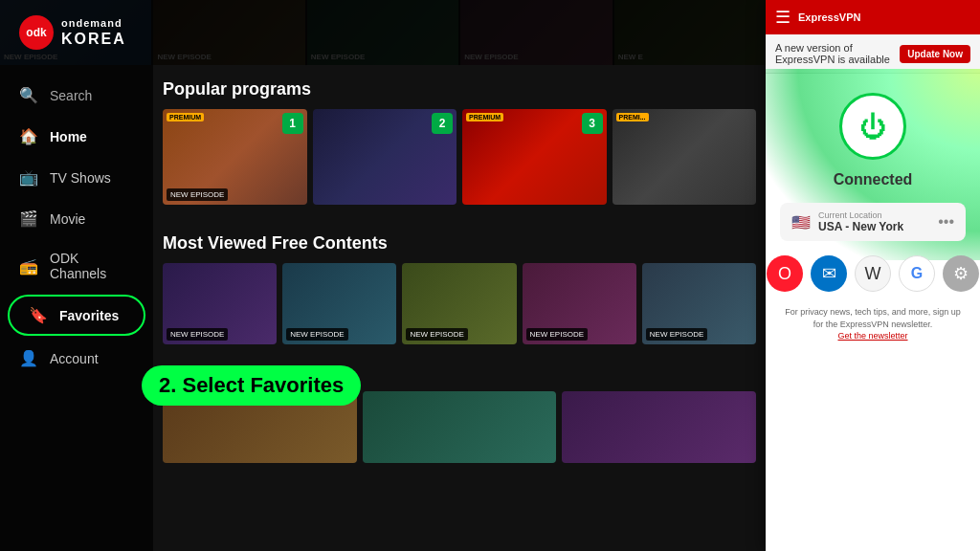  What do you see at coordinates (935, 54) in the screenshot?
I see `vpn-update-button: Update Now` at bounding box center [935, 54].